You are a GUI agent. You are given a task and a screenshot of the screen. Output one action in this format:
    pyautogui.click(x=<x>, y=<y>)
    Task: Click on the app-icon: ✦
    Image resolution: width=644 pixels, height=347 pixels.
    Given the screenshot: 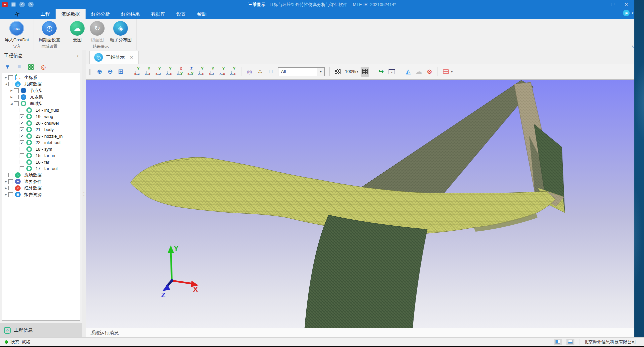 What is the action you would take?
    pyautogui.click(x=5, y=5)
    